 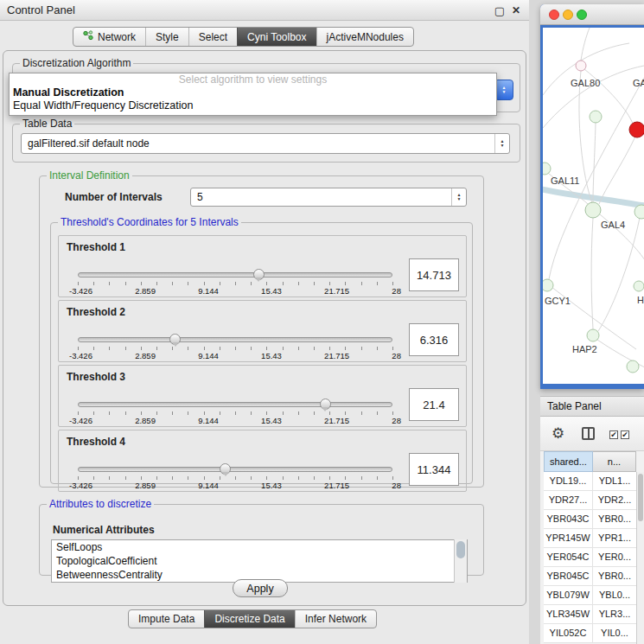 I want to click on algorithm-option-equal-width: Equal Width/Frequency Discretization, so click(x=252, y=105).